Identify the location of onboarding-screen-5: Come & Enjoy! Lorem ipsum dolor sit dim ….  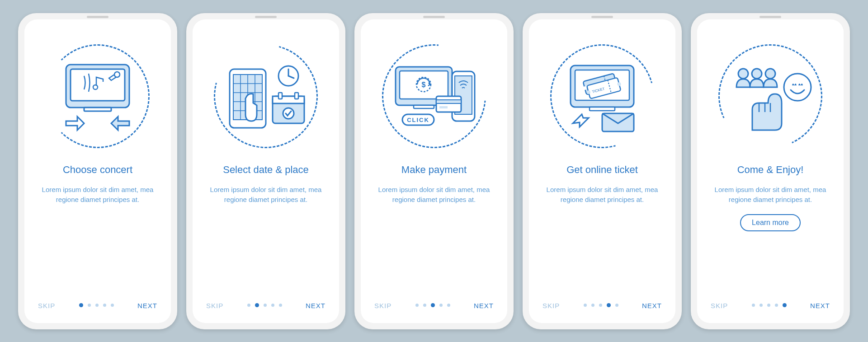
(770, 171).